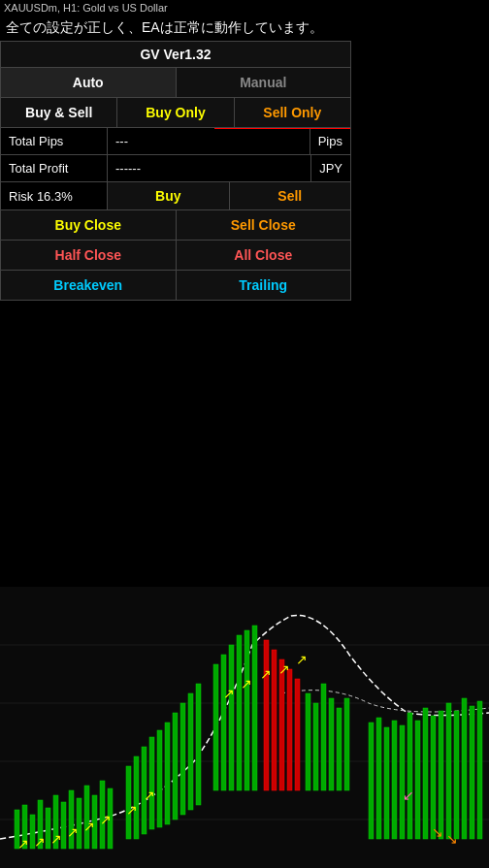 The height and width of the screenshot is (868, 489). Describe the element at coordinates (54, 142) in the screenshot. I see `total-pips-label: Total Pips` at that location.